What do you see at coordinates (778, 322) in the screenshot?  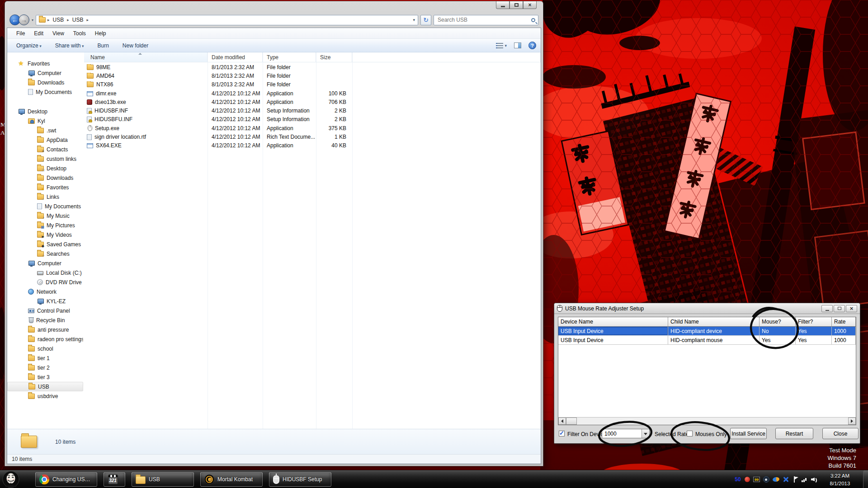 I see `device-column-header: Mouse?` at bounding box center [778, 322].